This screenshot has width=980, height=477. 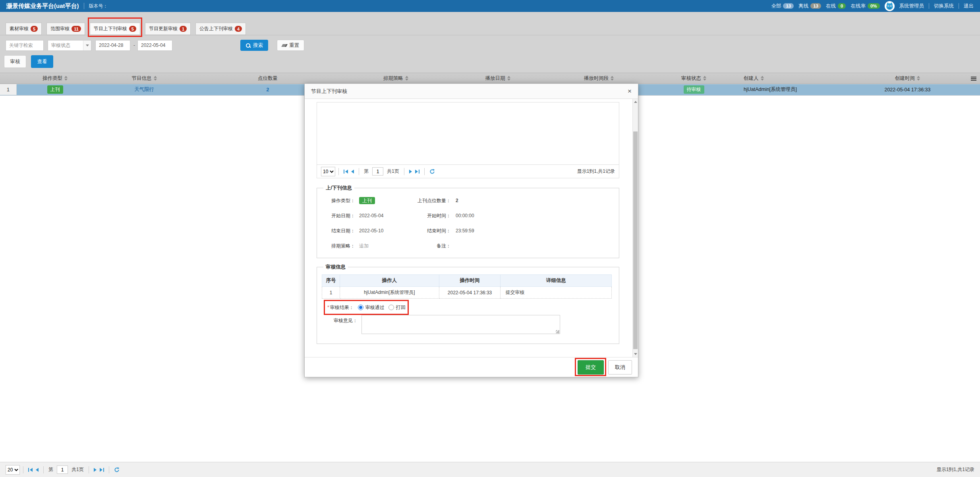 I want to click on page-size-select: 10, so click(x=328, y=172).